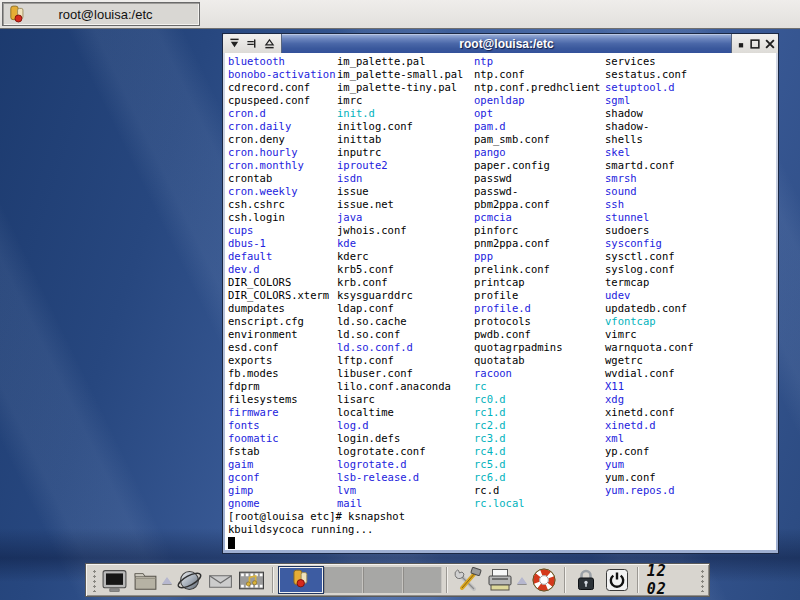 The height and width of the screenshot is (600, 800). Describe the element at coordinates (502, 360) in the screenshot. I see `terminal-row: exportslftp.confquotatabwgetrc` at that location.